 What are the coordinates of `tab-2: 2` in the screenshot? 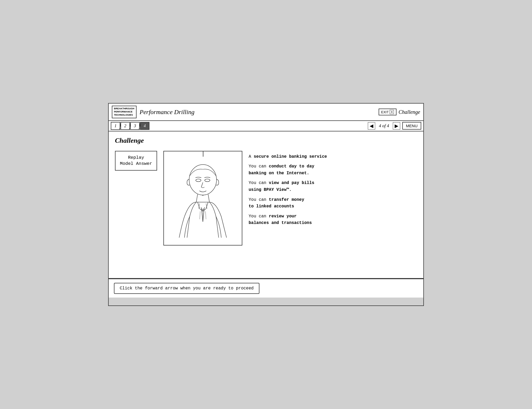 It's located at (125, 126).